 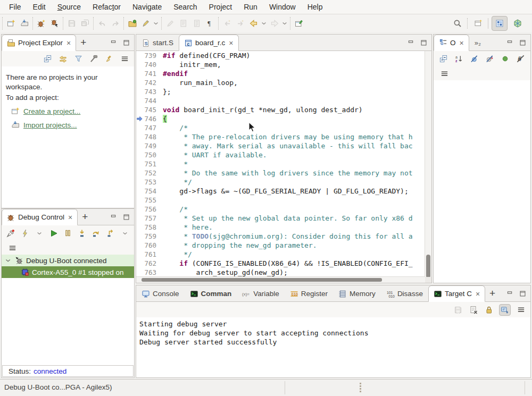 I want to click on vertical-scrollbar, so click(x=428, y=164).